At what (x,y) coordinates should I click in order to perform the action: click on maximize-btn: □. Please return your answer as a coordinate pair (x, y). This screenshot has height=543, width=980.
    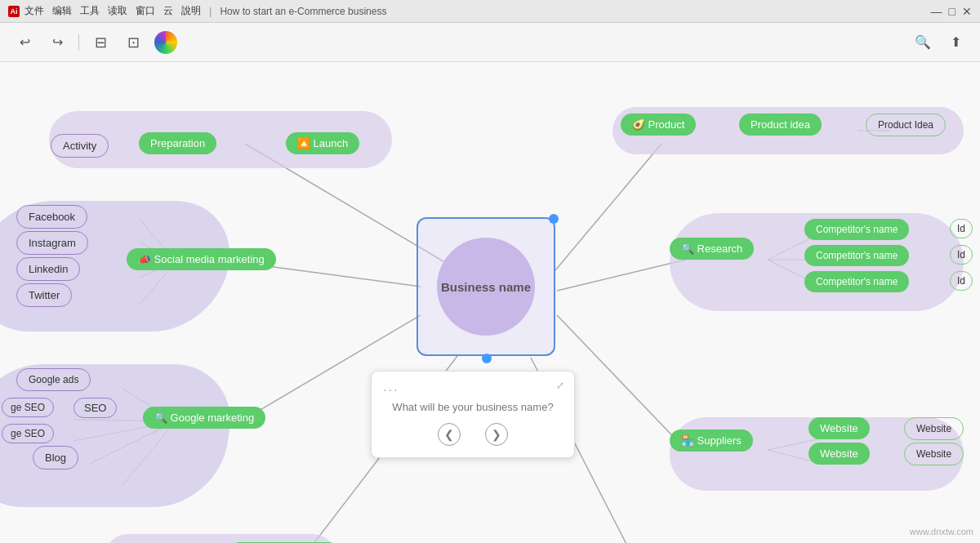
    Looking at the image, I should click on (952, 11).